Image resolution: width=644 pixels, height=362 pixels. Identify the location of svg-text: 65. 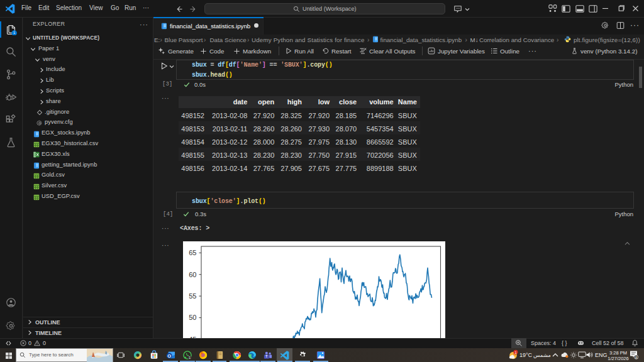
(192, 253).